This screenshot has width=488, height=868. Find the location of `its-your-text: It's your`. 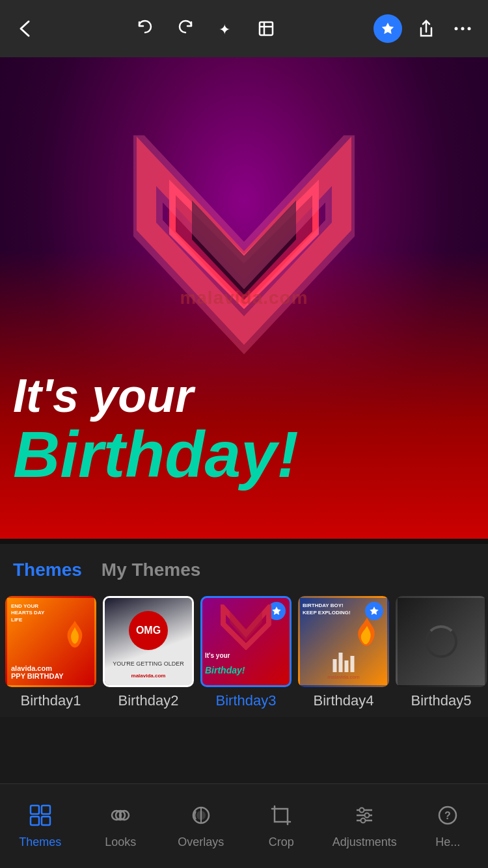

its-your-text: It's your is located at coordinates (234, 396).